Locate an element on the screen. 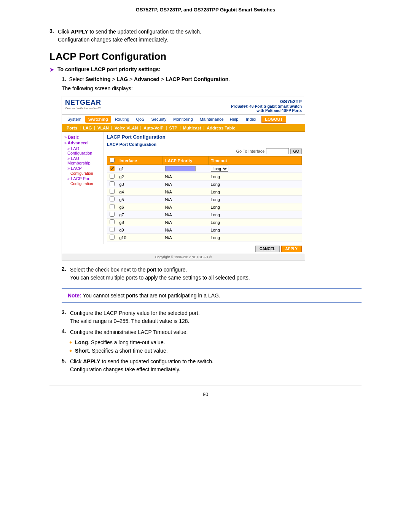 This screenshot has height=532, width=411. sub-step-text-1: Select Switching > LAG > Advanced > LACP… is located at coordinates (150, 79).